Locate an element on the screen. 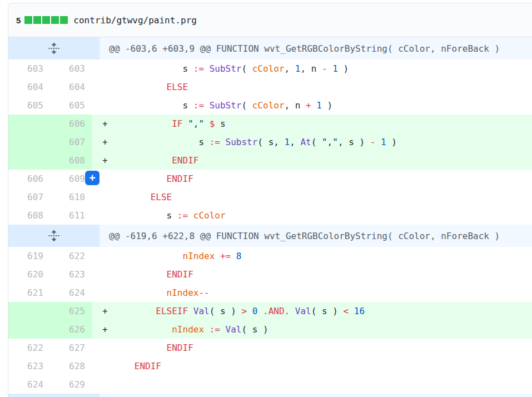 The image size is (532, 397). code-cell: s := SubStr( cColor, n + 1 ) is located at coordinates (312, 106).